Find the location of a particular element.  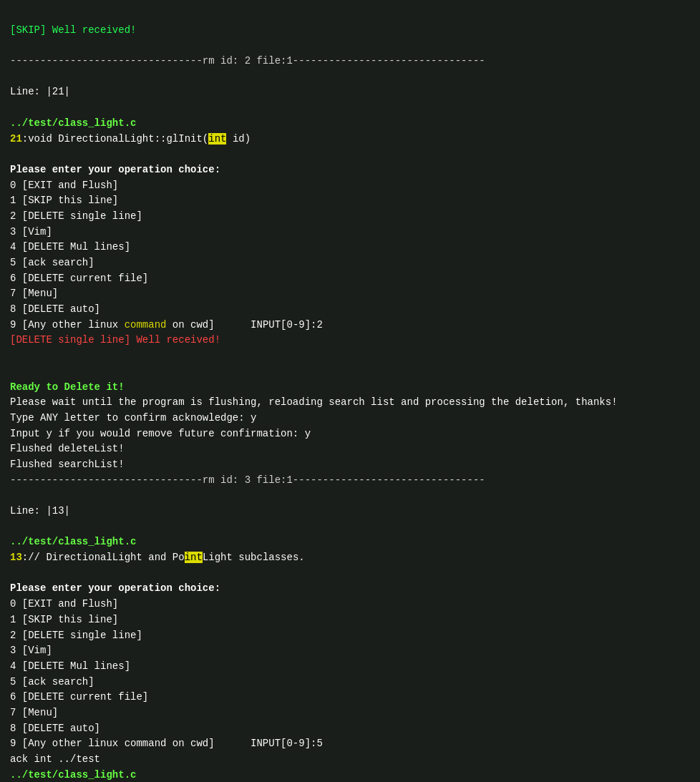

menu-header-1: Please enter your operation choice: is located at coordinates (115, 170).